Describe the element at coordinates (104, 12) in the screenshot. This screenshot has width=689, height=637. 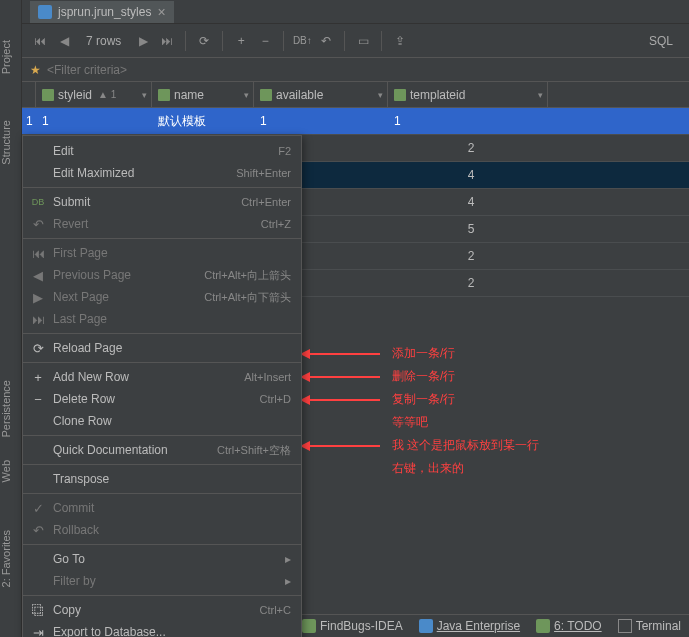
I see `tab-title: jsprun.jrun_styles` at that location.